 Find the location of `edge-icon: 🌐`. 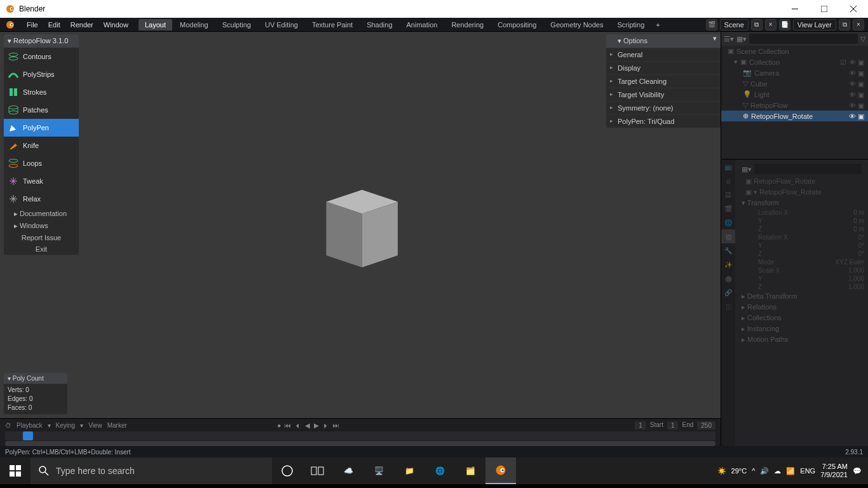

edge-icon: 🌐 is located at coordinates (440, 471).